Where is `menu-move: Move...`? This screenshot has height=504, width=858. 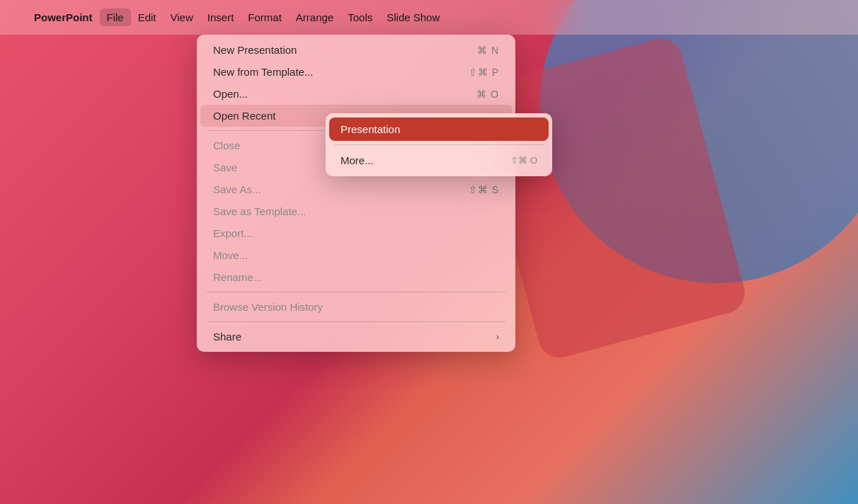
menu-move: Move... is located at coordinates (356, 255).